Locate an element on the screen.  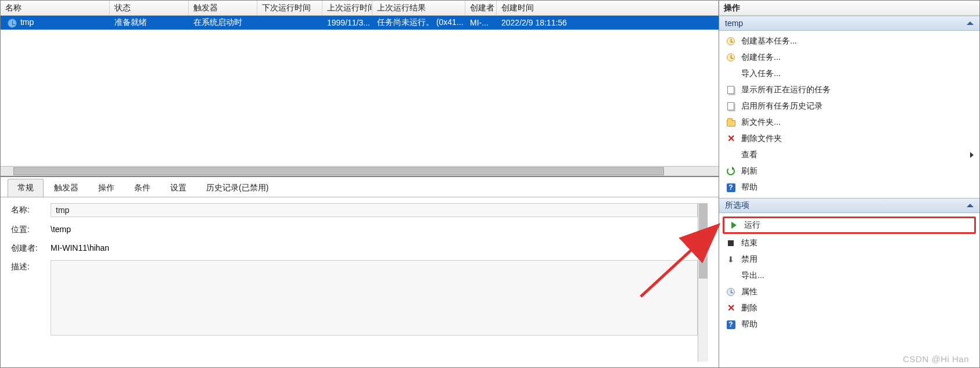
tab-conditions: 条件 is located at coordinates (142, 188).